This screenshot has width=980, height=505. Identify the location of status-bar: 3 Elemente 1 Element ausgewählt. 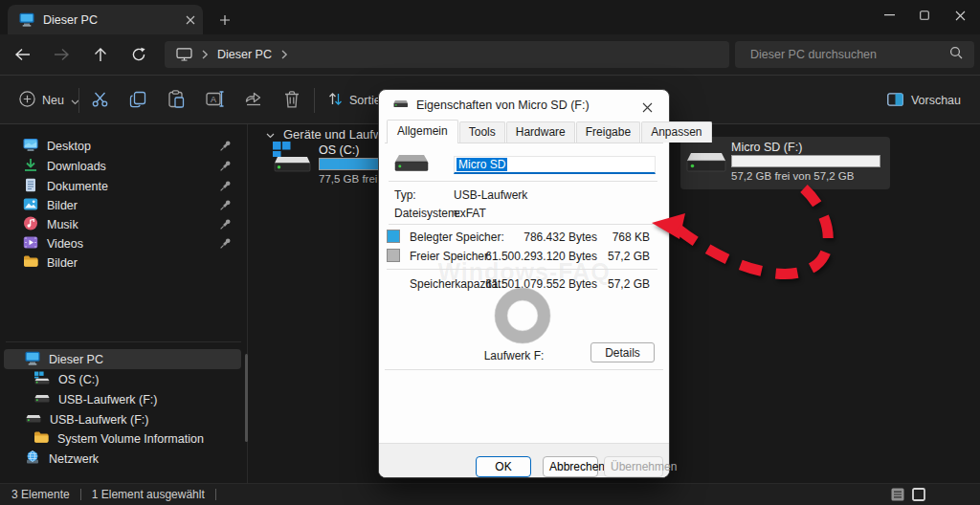
(490, 494).